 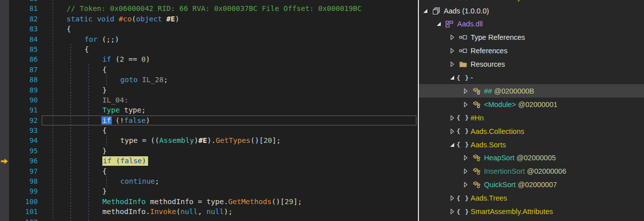 What do you see at coordinates (209, 171) in the screenshot?
I see `code-line: 97{` at bounding box center [209, 171].